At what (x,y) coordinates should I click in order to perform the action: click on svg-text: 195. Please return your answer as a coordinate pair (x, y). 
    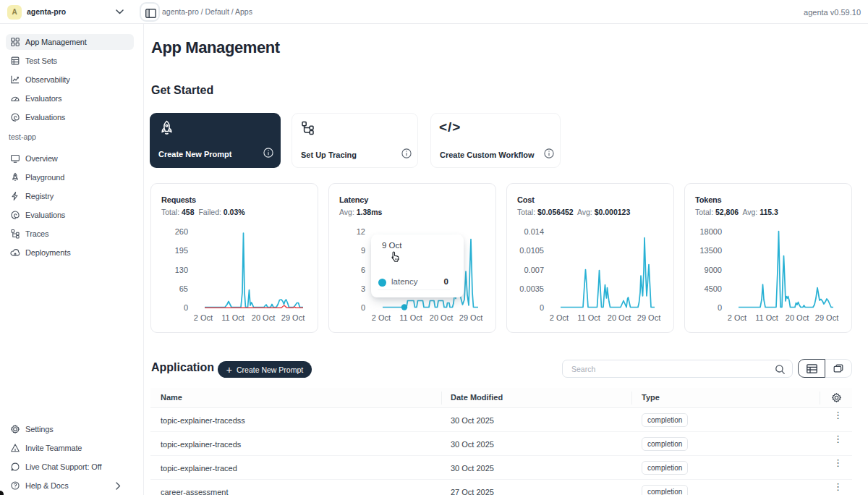
    Looking at the image, I should click on (182, 250).